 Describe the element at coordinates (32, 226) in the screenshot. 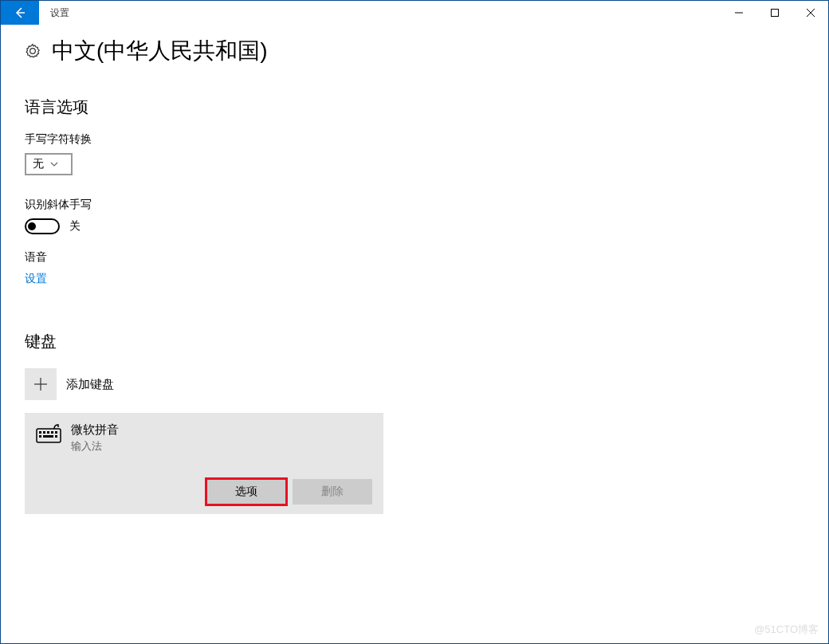

I see `toggle-knob` at that location.